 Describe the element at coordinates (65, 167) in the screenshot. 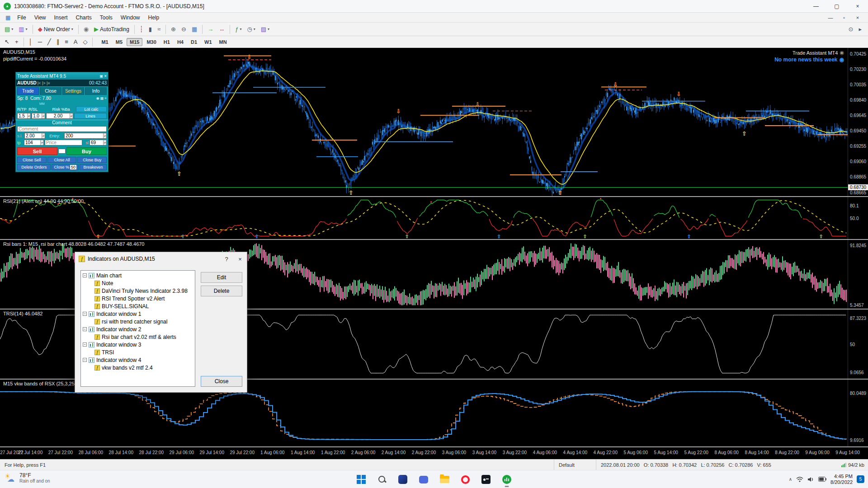

I see `close-percent-button: Close %50` at that location.